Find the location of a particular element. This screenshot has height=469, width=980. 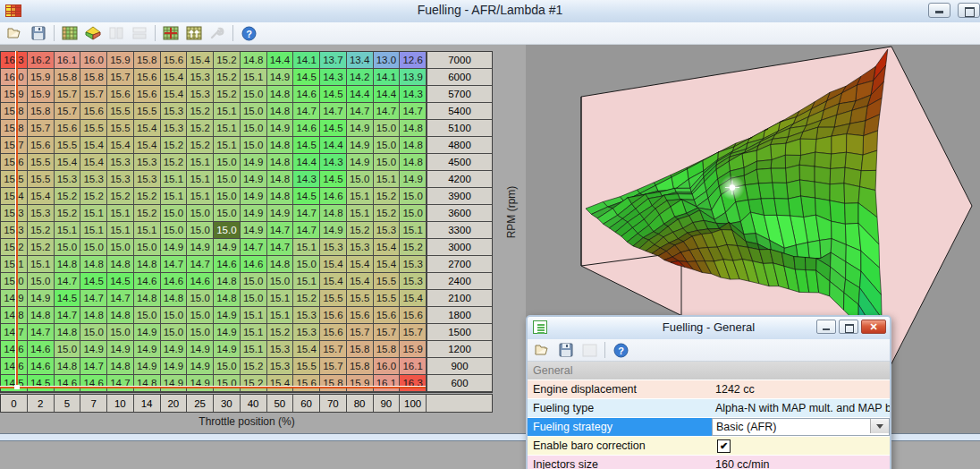

afr-cell: 13.4 is located at coordinates (360, 61).